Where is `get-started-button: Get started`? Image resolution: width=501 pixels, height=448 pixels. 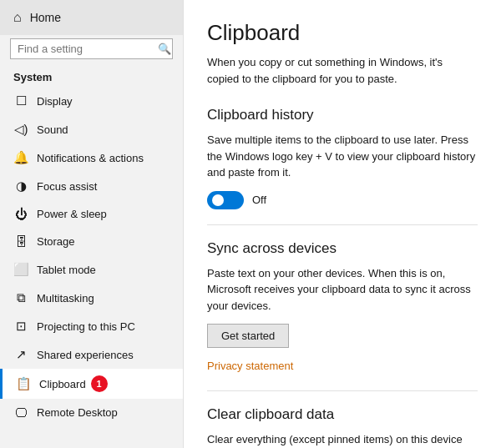 get-started-button: Get started is located at coordinates (248, 335).